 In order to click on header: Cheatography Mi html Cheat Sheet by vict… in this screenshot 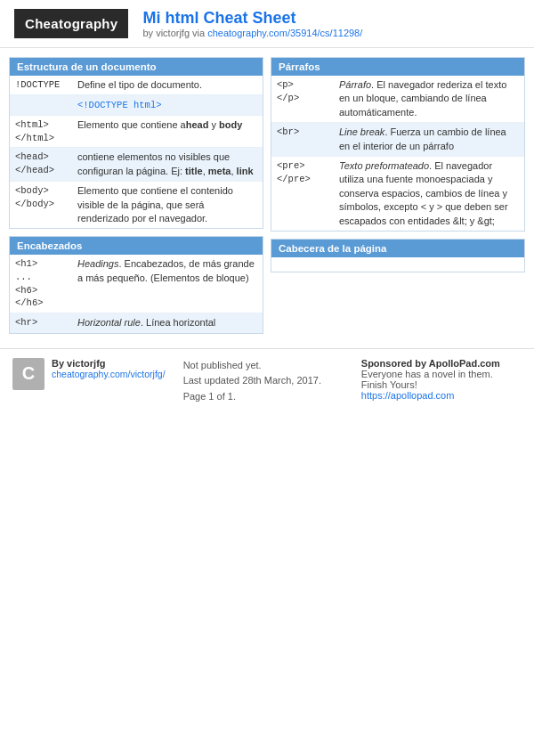, I will do `click(267, 24)`.